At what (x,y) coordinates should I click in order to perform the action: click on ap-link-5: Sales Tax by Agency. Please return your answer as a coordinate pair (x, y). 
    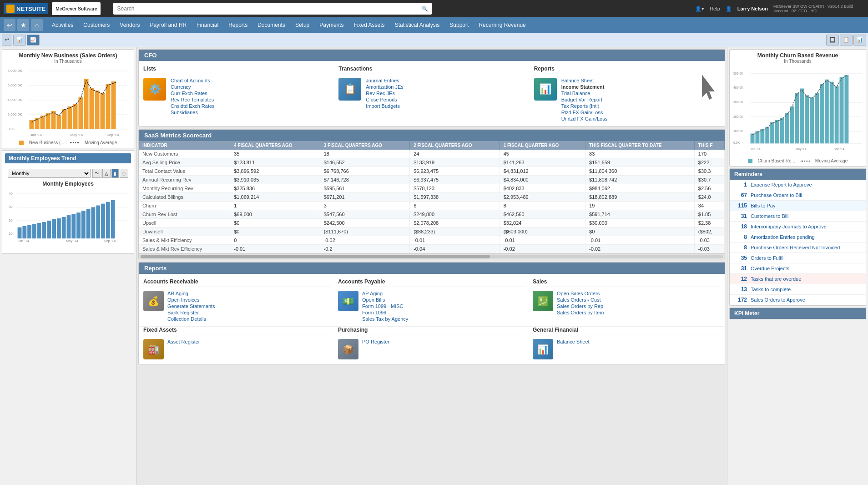
    Looking at the image, I should click on (385, 319).